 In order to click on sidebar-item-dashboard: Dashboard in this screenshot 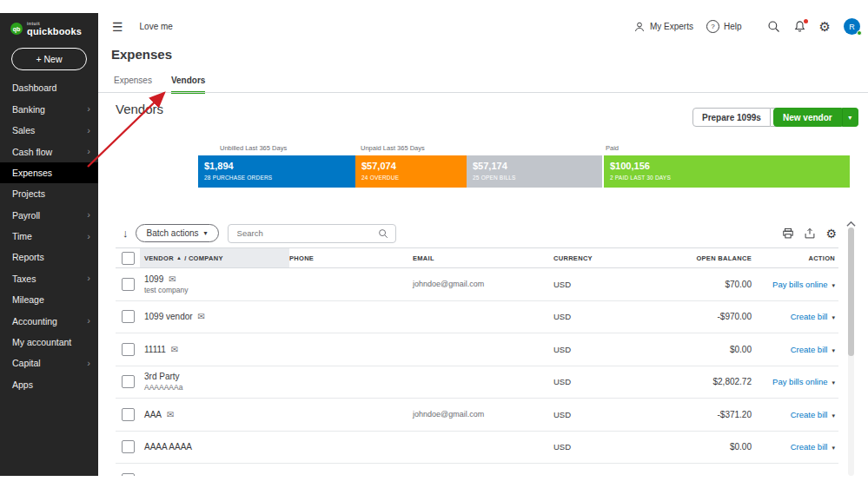, I will do `click(49, 88)`.